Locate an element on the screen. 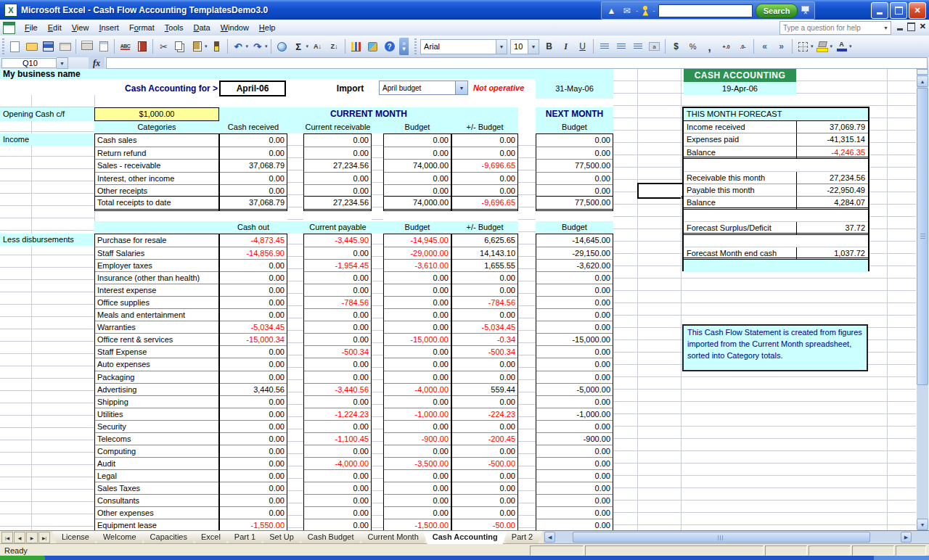 The image size is (929, 560). toolbar-grip is located at coordinates (3, 46).